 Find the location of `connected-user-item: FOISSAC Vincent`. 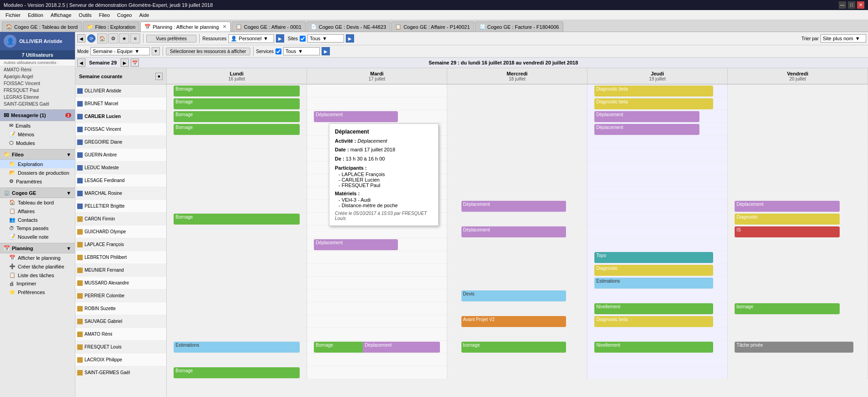

connected-user-item: FOISSAC Vincent is located at coordinates (37, 83).